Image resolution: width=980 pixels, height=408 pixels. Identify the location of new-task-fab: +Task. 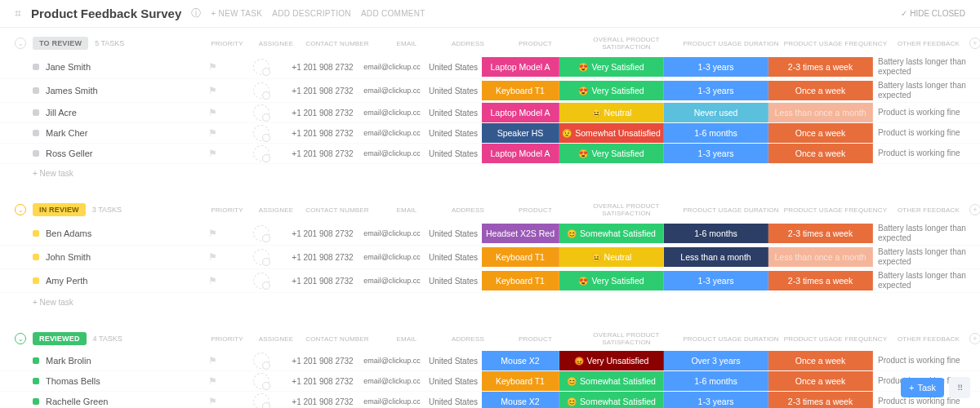
(923, 388).